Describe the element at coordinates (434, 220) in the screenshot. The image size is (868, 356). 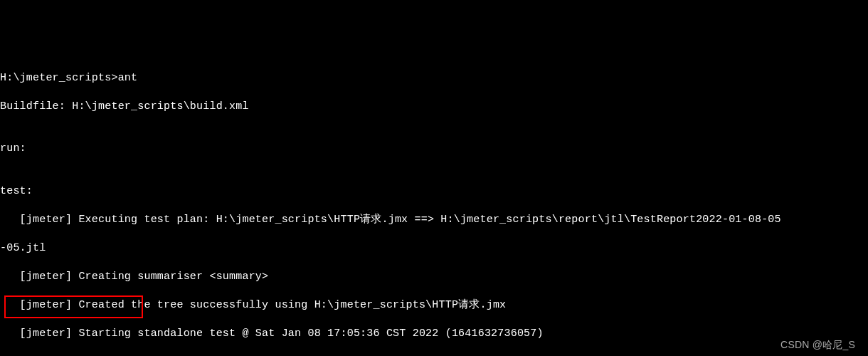
I see `terminal-line: [jmeter] Executing test plan: H:\jmeter_…` at that location.